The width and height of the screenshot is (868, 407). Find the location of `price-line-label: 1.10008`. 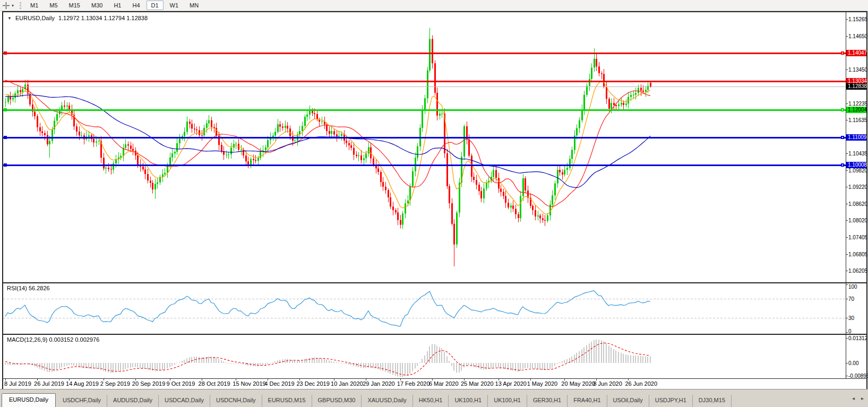

price-line-label: 1.10008 is located at coordinates (856, 165).